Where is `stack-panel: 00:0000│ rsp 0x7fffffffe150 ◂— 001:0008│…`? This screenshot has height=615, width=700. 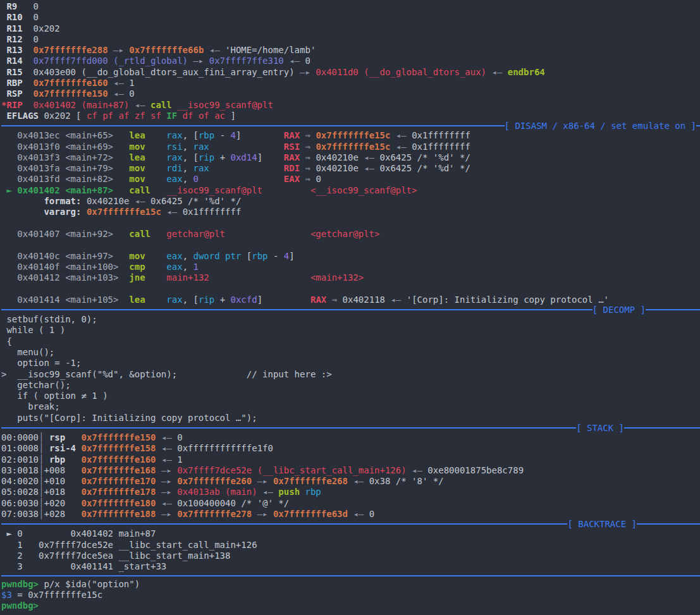
stack-panel: 00:0000│ rsp 0x7fffffffe150 ◂— 001:0008│… is located at coordinates (350, 476).